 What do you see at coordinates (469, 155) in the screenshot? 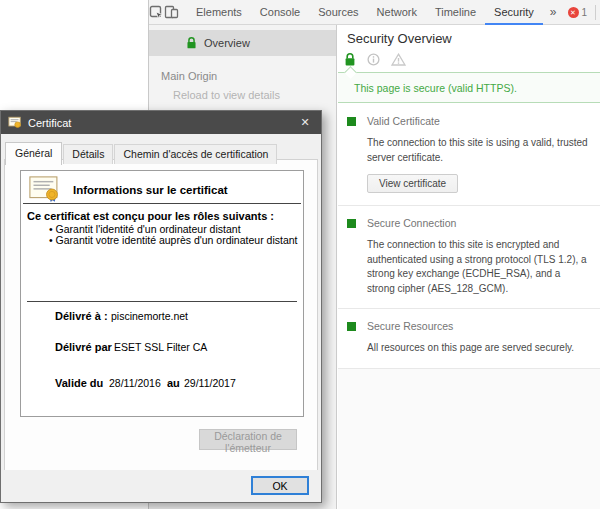
I see `section-valid-certificate: Valid Certificate The connection to this…` at bounding box center [469, 155].